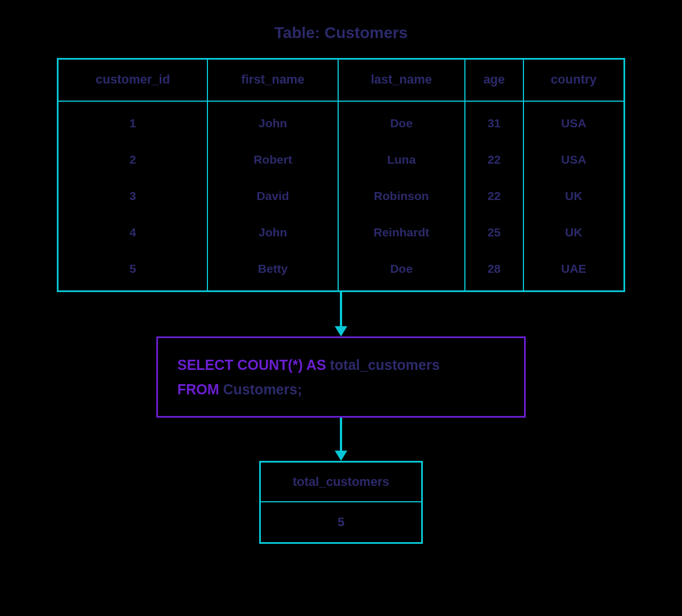  What do you see at coordinates (401, 232) in the screenshot?
I see `cell: Reinhardt` at bounding box center [401, 232].